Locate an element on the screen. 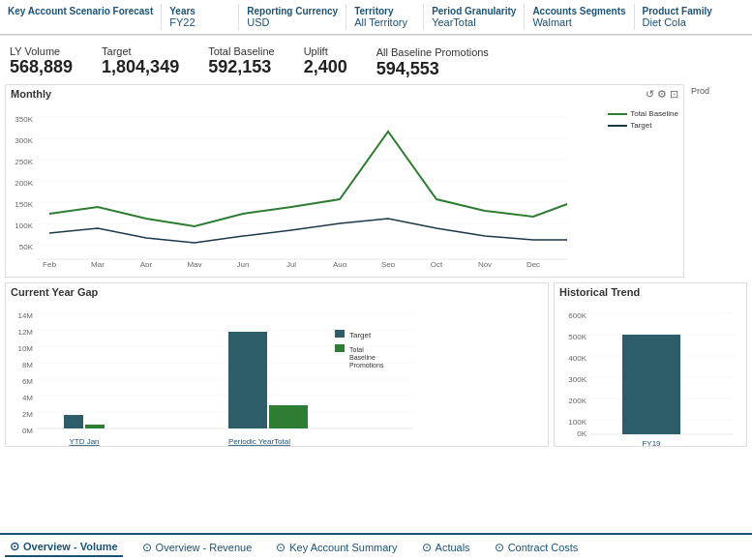  tab-contract-costs: ⊙ Contract Costs is located at coordinates (536, 547).